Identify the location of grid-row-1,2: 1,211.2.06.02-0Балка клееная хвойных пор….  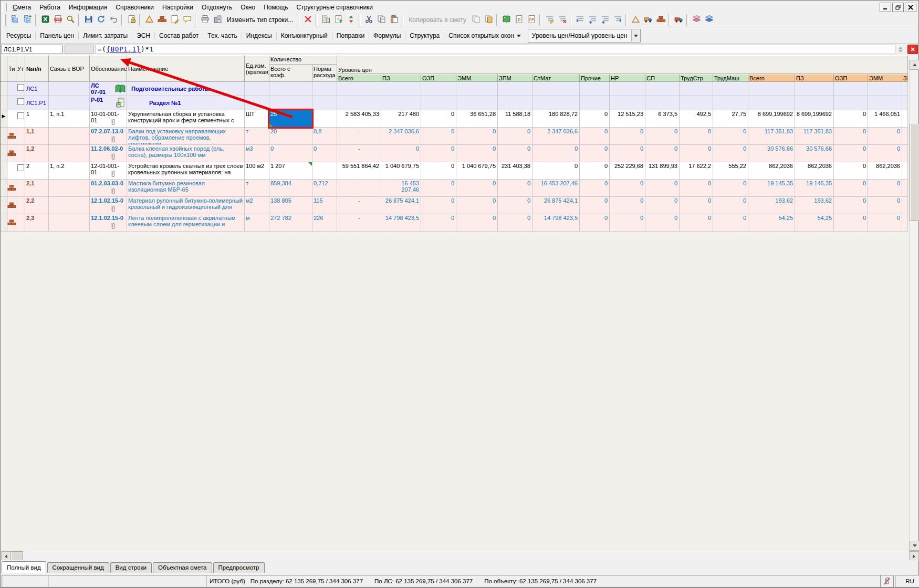
(454, 153).